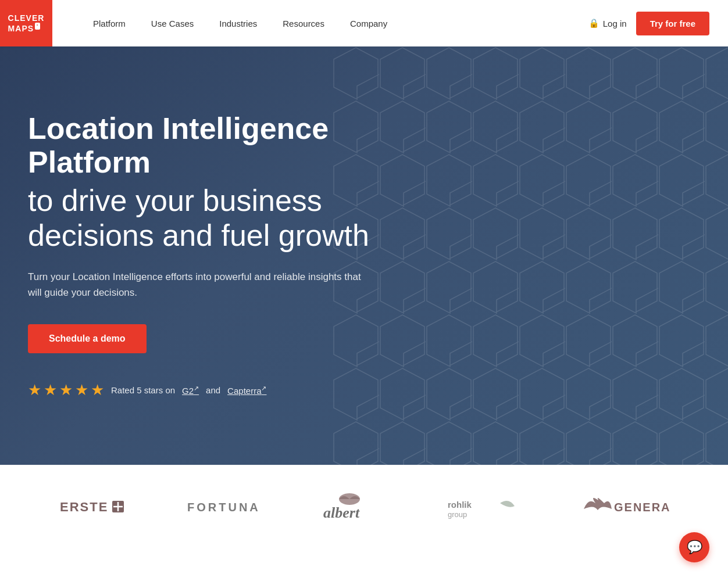 This screenshot has width=728, height=581. Describe the element at coordinates (223, 507) in the screenshot. I see `svg-text: FORTUNA` at that location.